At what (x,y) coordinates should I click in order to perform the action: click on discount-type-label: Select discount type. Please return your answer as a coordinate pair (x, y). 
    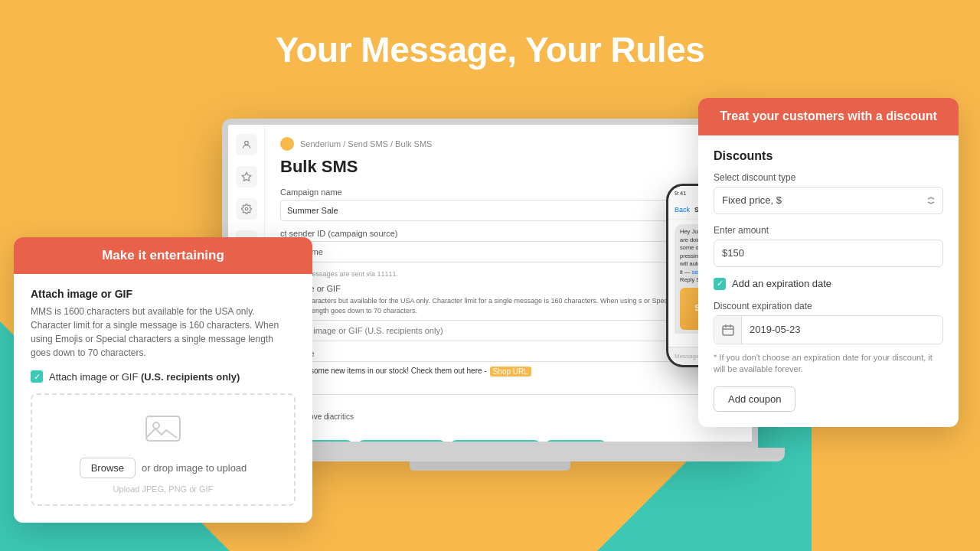
    Looking at the image, I should click on (828, 178).